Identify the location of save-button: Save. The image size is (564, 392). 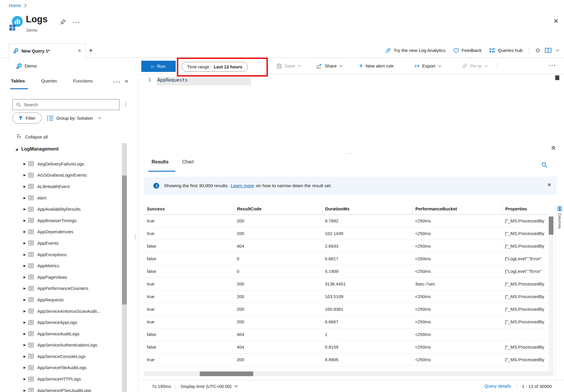
(289, 66).